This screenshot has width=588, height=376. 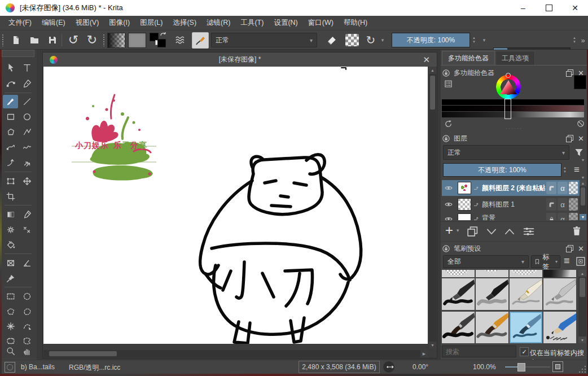 I want to click on saturation-triangle, so click(x=509, y=88).